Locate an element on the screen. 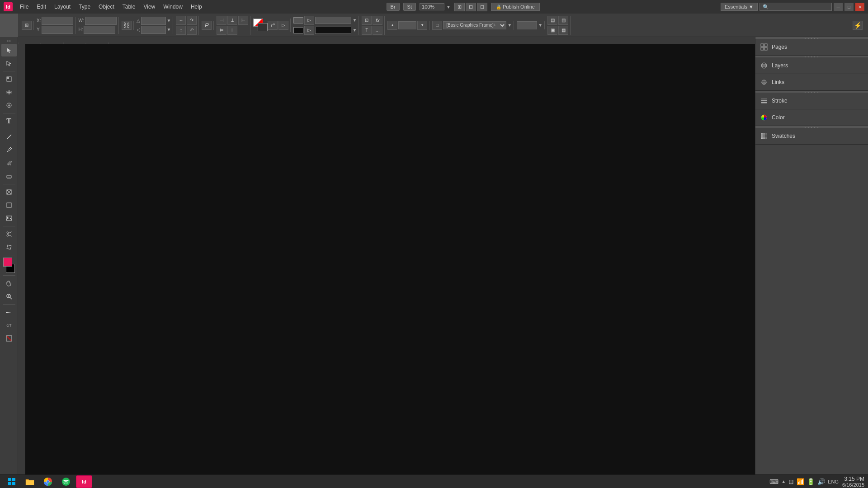 This screenshot has height=488, width=868. menu-object: Object is located at coordinates (107, 7).